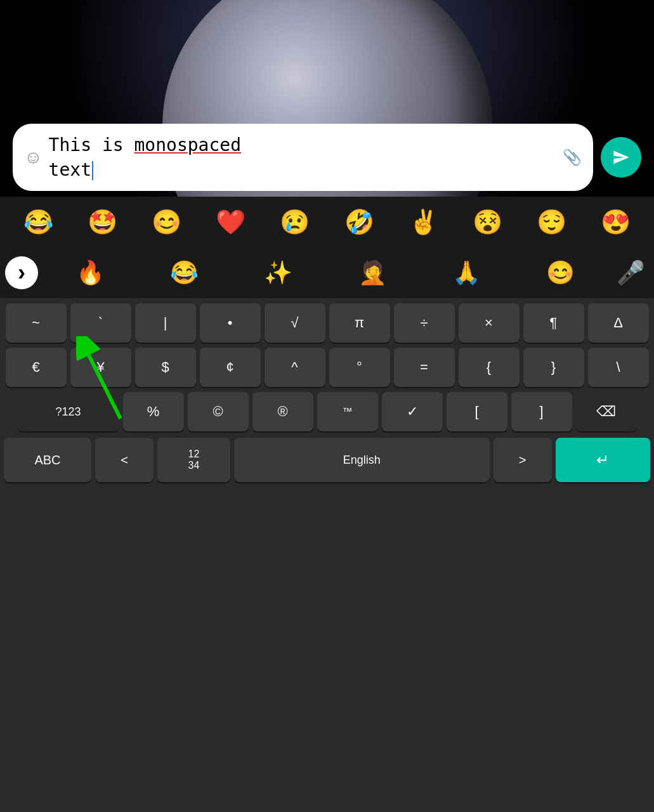 Image resolution: width=654 pixels, height=812 pixels. Describe the element at coordinates (70, 170) in the screenshot. I see `text-second-line: text` at that location.